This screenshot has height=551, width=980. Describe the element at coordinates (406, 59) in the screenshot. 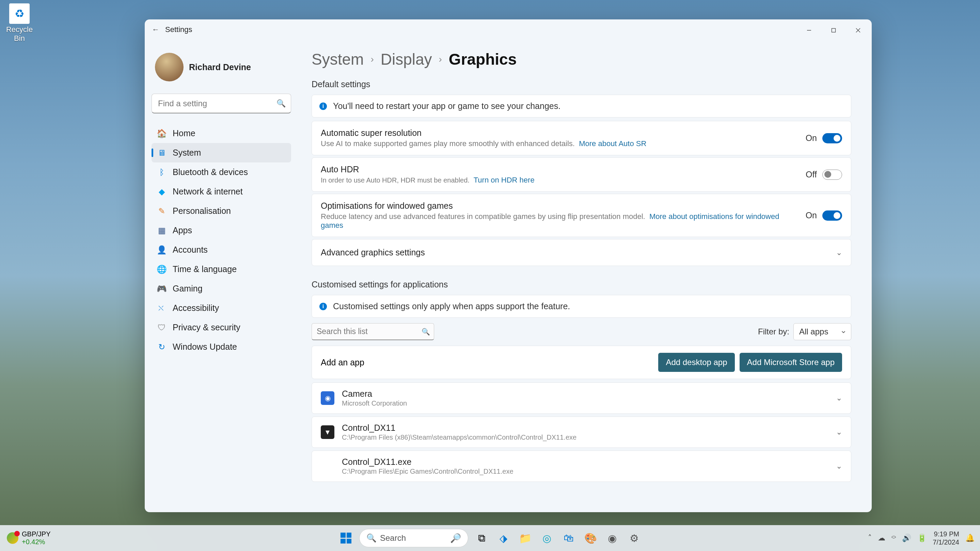

I see `crumb-display: Display` at that location.